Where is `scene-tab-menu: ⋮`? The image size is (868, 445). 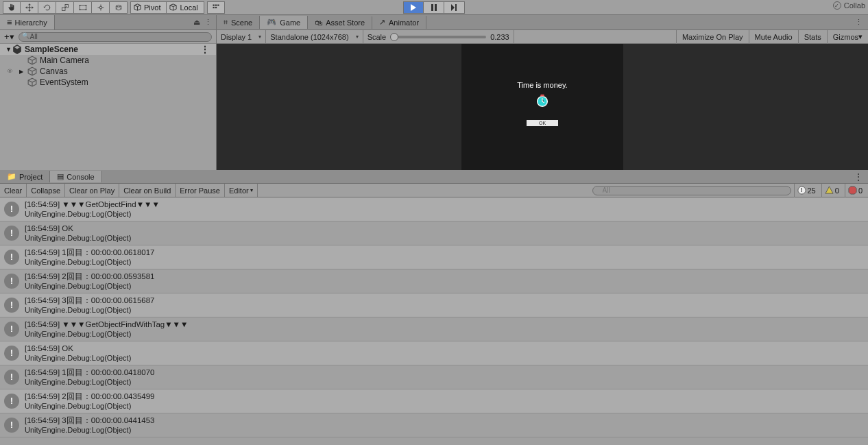 scene-tab-menu: ⋮ is located at coordinates (861, 22).